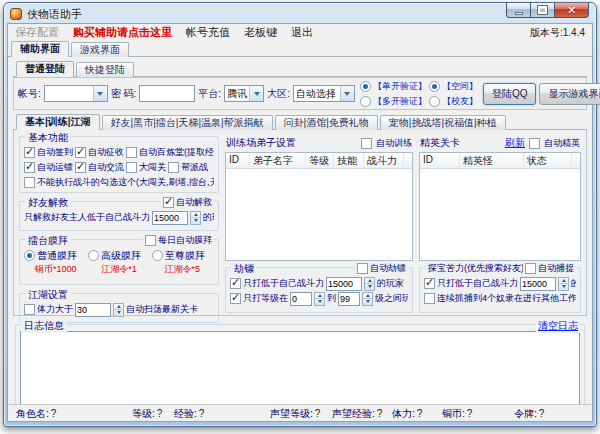  I want to click on tab-game-ui: 游戏界面, so click(100, 50).